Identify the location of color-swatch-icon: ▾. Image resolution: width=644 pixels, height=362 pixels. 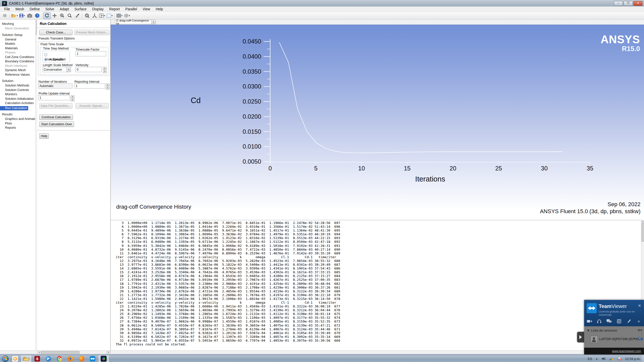
(119, 16).